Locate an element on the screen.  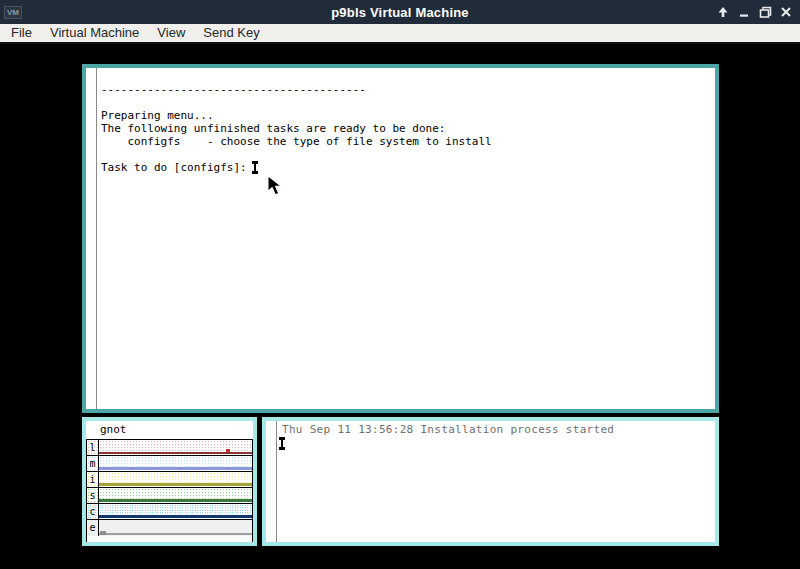
stats-graph: l m i s is located at coordinates (170, 490).